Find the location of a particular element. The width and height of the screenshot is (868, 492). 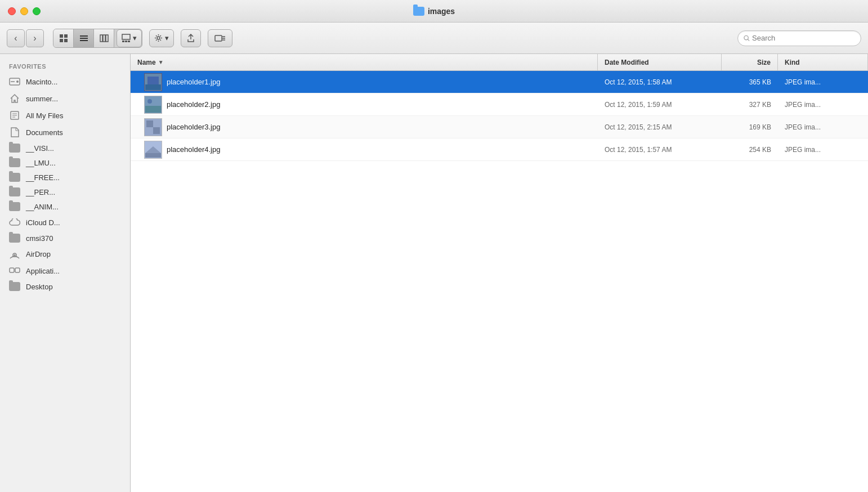

table-row: placeholder4.jpg Oct 12, 2015, 1:57 AM 2… is located at coordinates (499, 150).